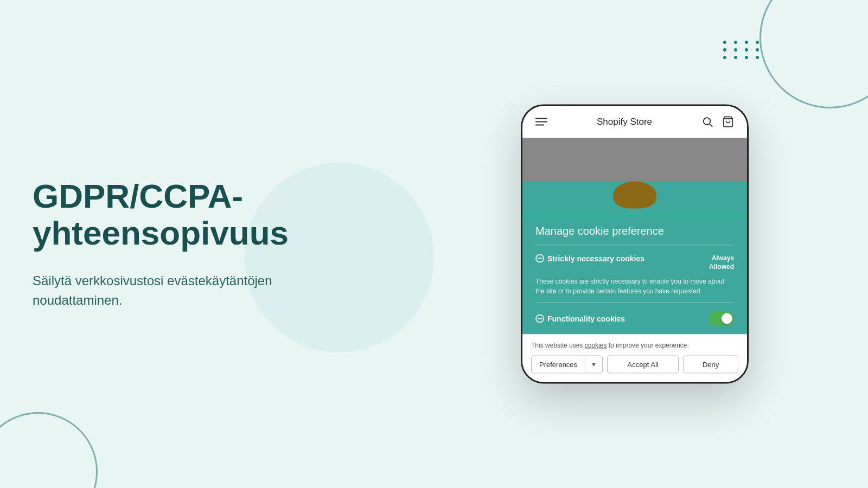  I want to click on phone-topbar: Shopify Store, so click(635, 123).